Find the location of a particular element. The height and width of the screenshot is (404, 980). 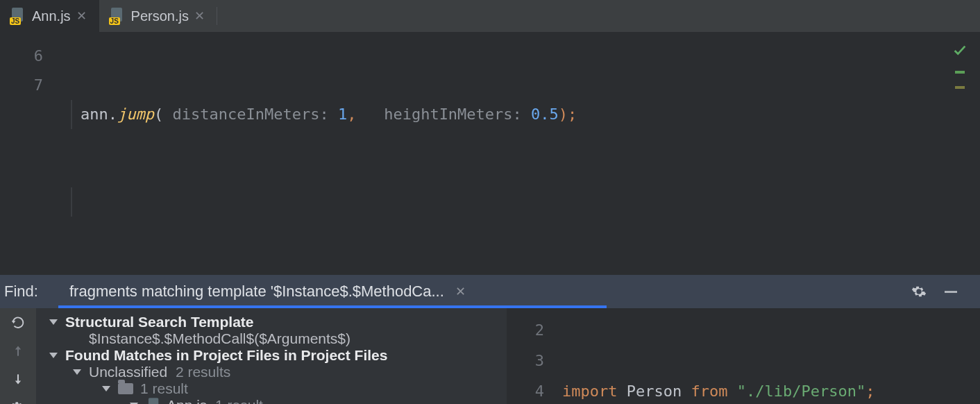

param-hint: distanceInMeters: is located at coordinates (250, 114).